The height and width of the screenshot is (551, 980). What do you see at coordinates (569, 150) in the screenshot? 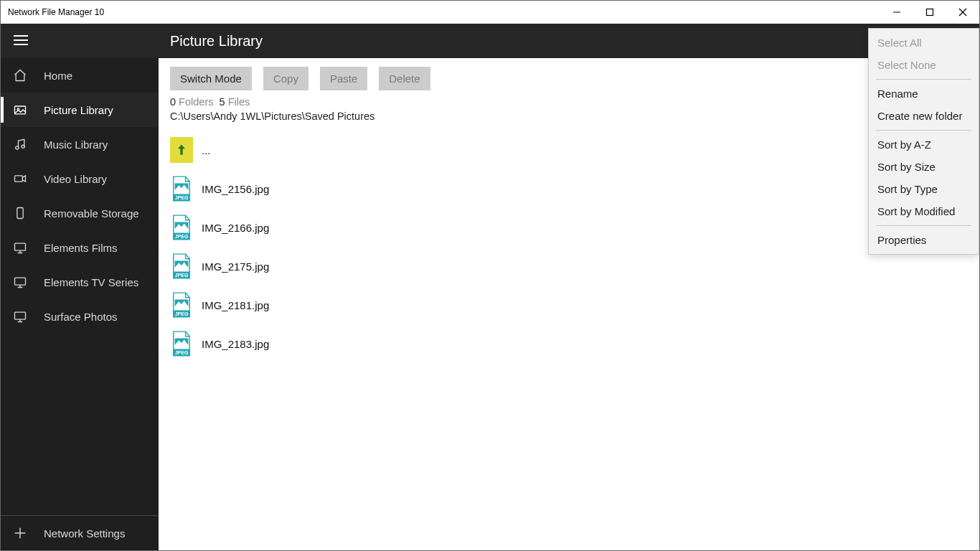
I see `folder-up-row: ...` at bounding box center [569, 150].